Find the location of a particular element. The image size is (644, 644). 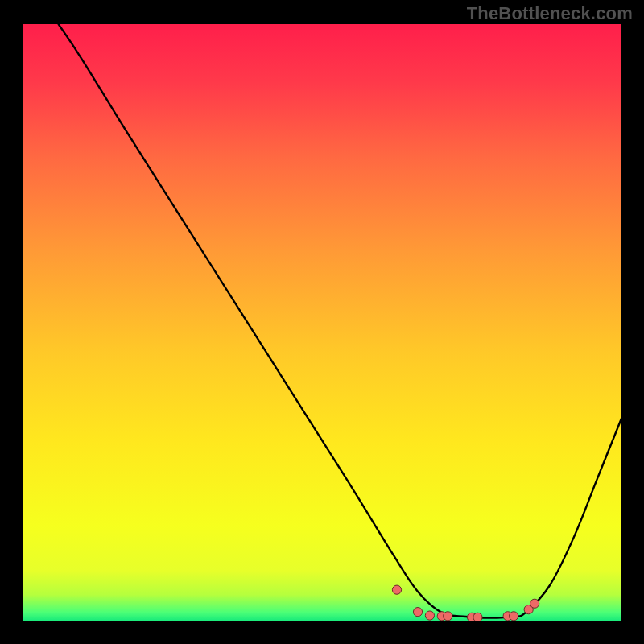

watermark-text: TheBottleneck.com is located at coordinates (550, 14).